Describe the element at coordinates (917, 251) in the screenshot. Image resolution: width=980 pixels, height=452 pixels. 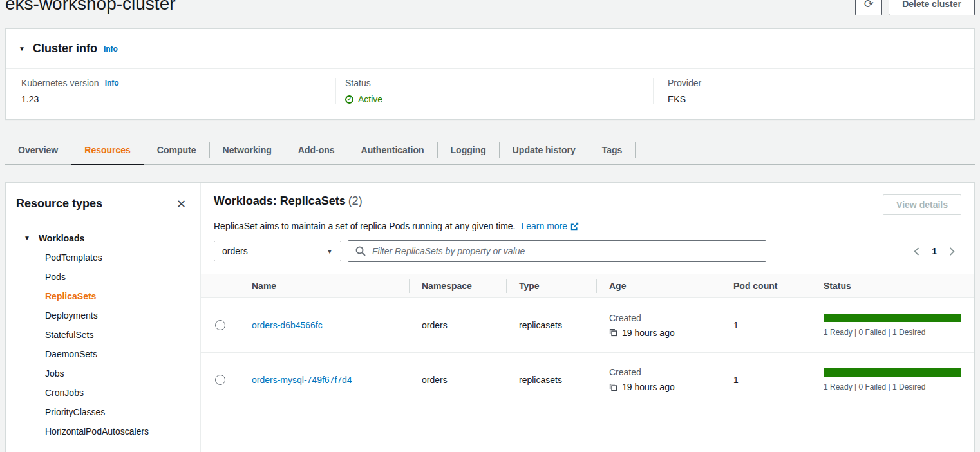
I see `previous-page-button` at that location.